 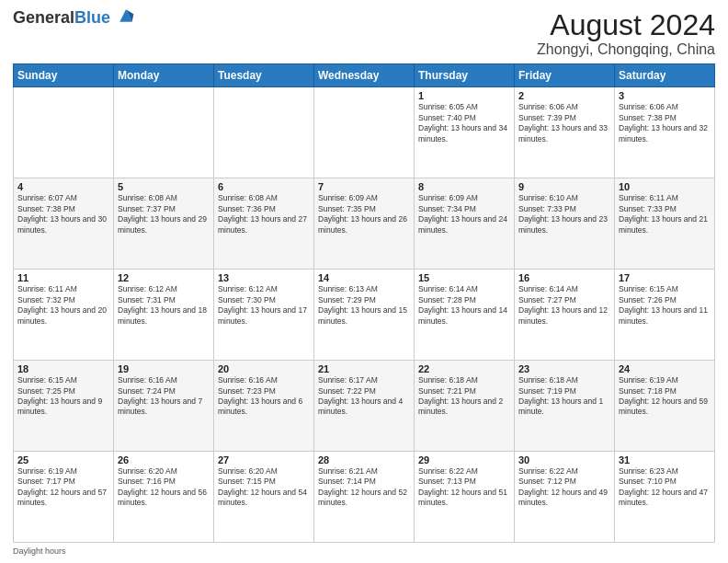 What do you see at coordinates (626, 50) in the screenshot?
I see `location-title: Zhongyi, Chongqing, China` at bounding box center [626, 50].